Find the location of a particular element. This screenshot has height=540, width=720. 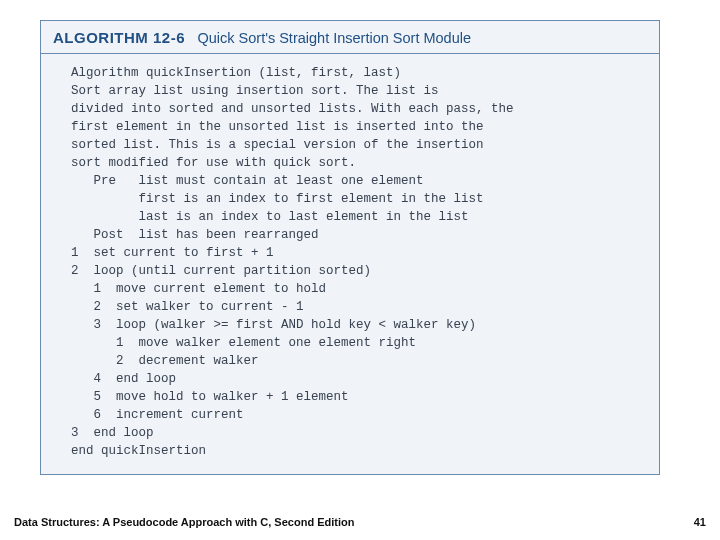

algorithm-number: ALGORITHM 12-6 is located at coordinates (119, 38).